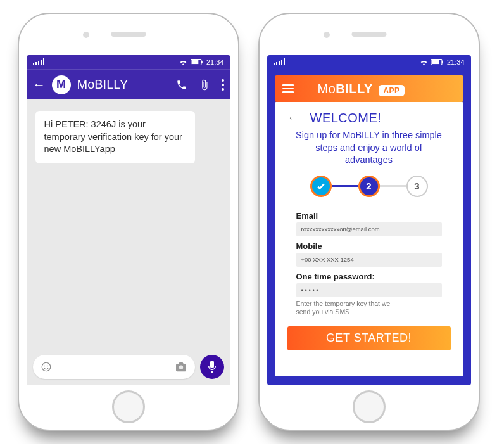  I want to click on email-label: Email, so click(369, 215).